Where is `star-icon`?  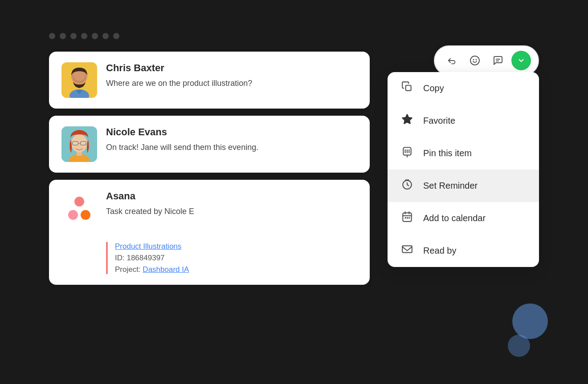 star-icon is located at coordinates (407, 121).